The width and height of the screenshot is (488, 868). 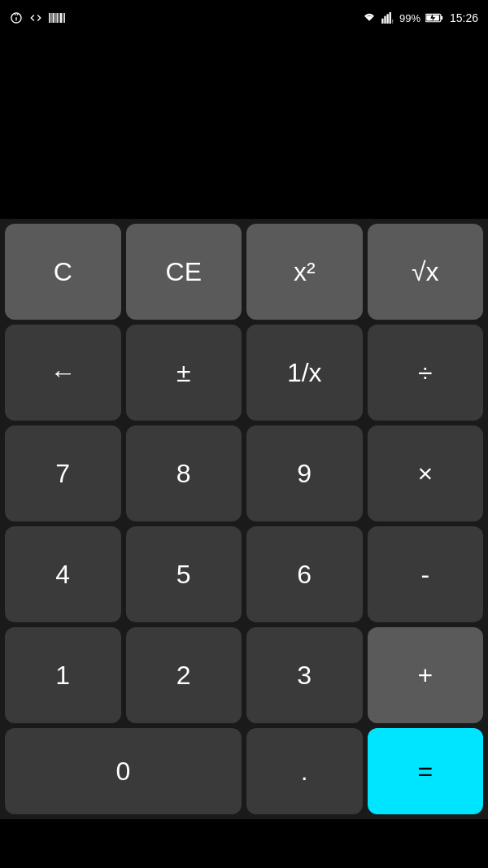 What do you see at coordinates (420, 18) in the screenshot?
I see `status-right-icons: ! 99% 15:26` at bounding box center [420, 18].